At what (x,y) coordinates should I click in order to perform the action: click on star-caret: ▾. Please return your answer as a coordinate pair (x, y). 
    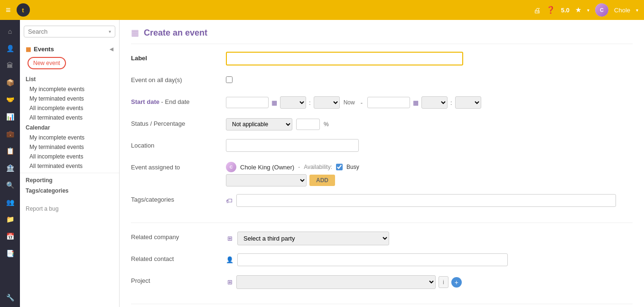
    Looking at the image, I should click on (588, 10).